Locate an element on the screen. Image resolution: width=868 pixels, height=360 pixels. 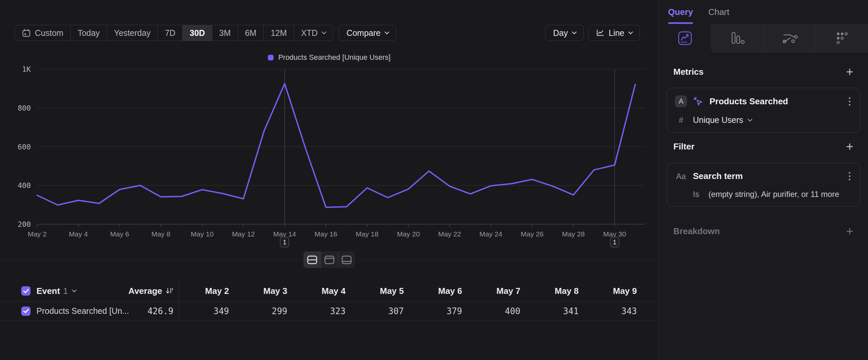
range-button-today: Today is located at coordinates (89, 33).